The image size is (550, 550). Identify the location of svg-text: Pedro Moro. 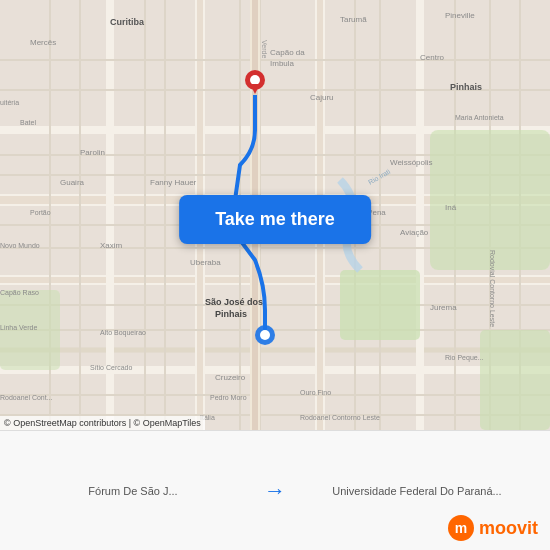
(228, 398).